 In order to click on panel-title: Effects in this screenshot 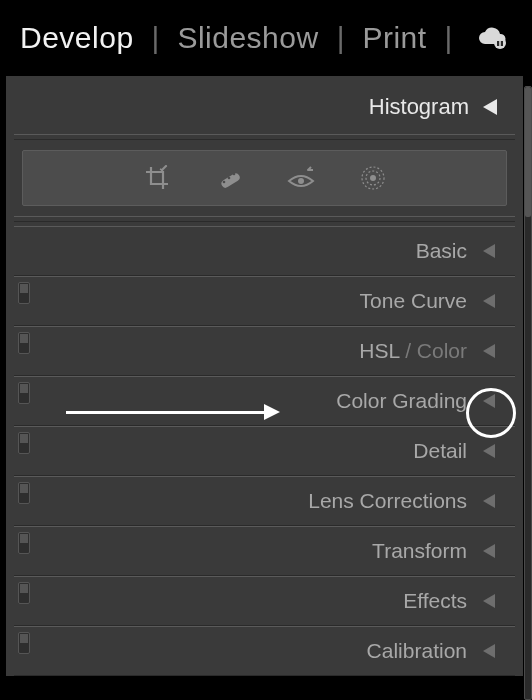, I will do `click(442, 601)`.